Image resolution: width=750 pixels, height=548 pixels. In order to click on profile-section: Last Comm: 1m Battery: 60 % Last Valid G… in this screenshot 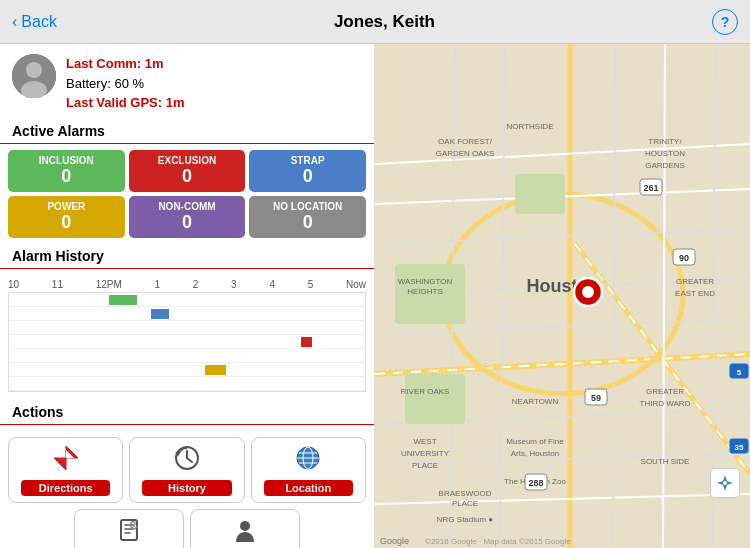, I will do `click(187, 82)`.